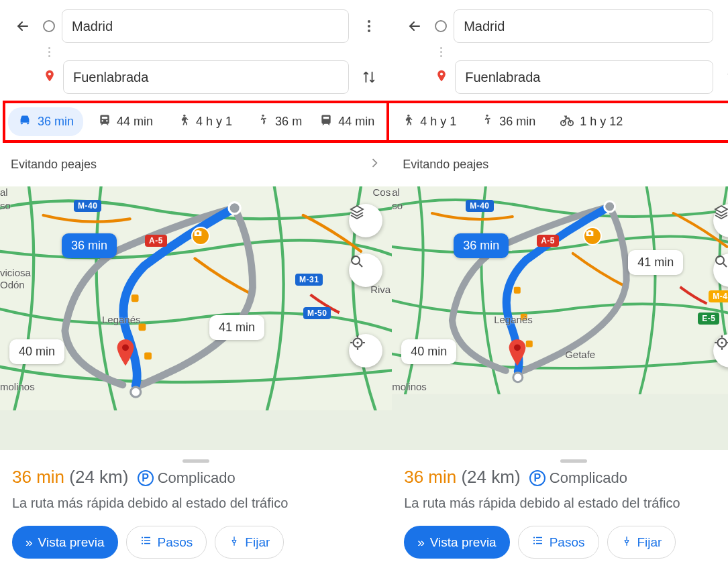 This screenshot has height=568, width=728. Describe the element at coordinates (187, 478) in the screenshot. I see `parking-indicator: P Complicado` at that location.